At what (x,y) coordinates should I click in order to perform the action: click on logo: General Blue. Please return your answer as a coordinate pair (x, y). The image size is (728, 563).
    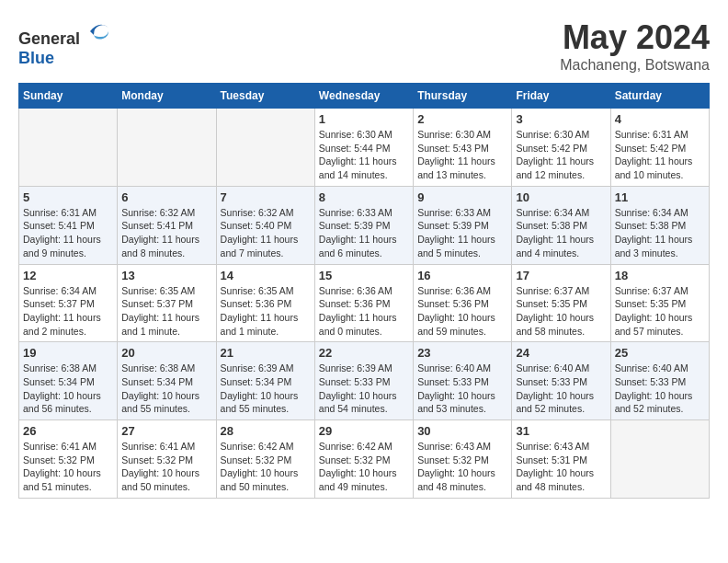
    Looking at the image, I should click on (65, 43).